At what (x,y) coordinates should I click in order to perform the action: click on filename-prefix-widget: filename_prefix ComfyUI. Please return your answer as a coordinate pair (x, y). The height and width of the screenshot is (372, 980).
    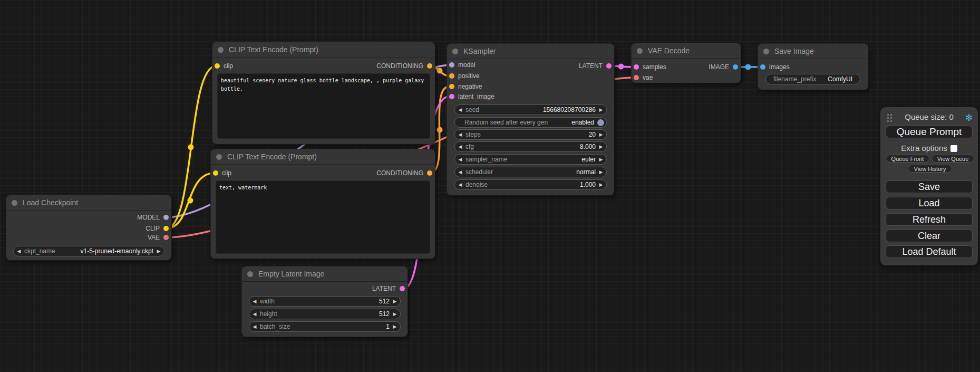
    Looking at the image, I should click on (813, 79).